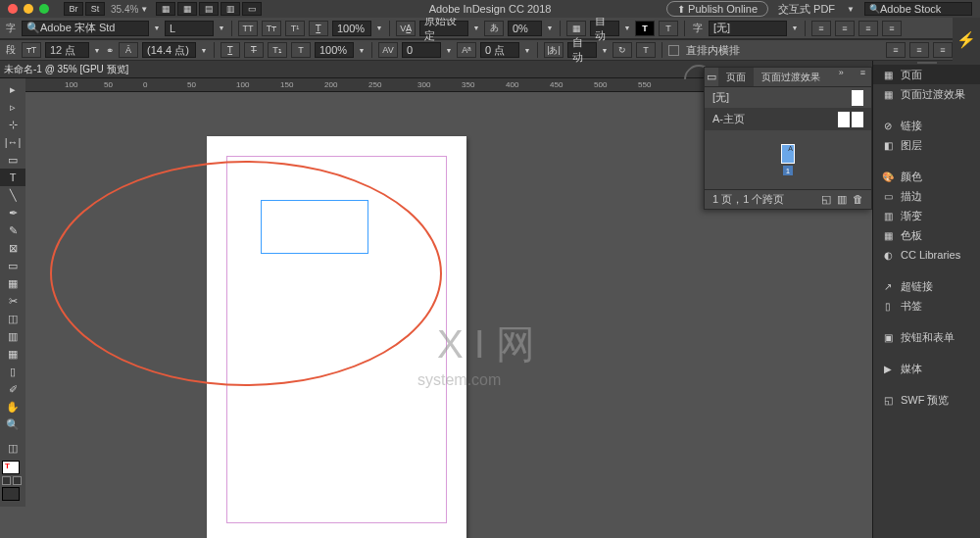 This screenshot has height=538, width=980. I want to click on dock-pages: ▦页面, so click(927, 74).